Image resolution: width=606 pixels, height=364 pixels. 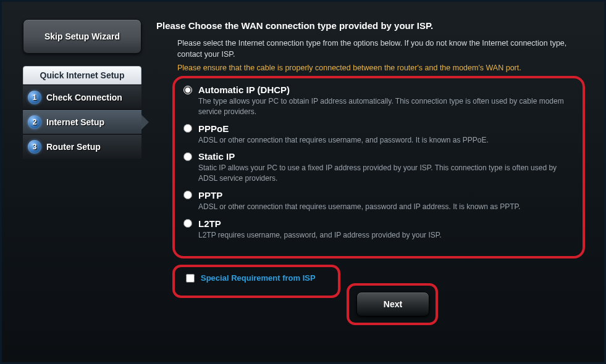 What do you see at coordinates (393, 304) in the screenshot?
I see `next-label: Next` at bounding box center [393, 304].